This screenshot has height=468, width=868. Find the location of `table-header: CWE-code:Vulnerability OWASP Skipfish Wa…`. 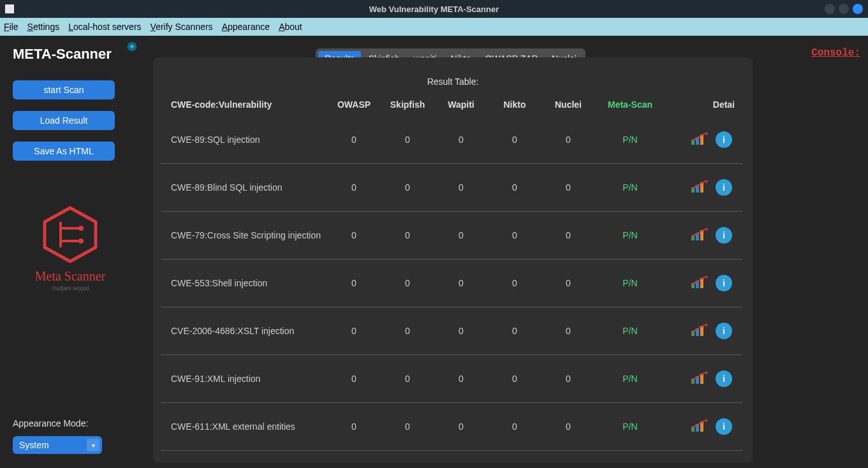

table-header: CWE-code:Vulnerability OWASP Skipfish Wa… is located at coordinates (453, 105).